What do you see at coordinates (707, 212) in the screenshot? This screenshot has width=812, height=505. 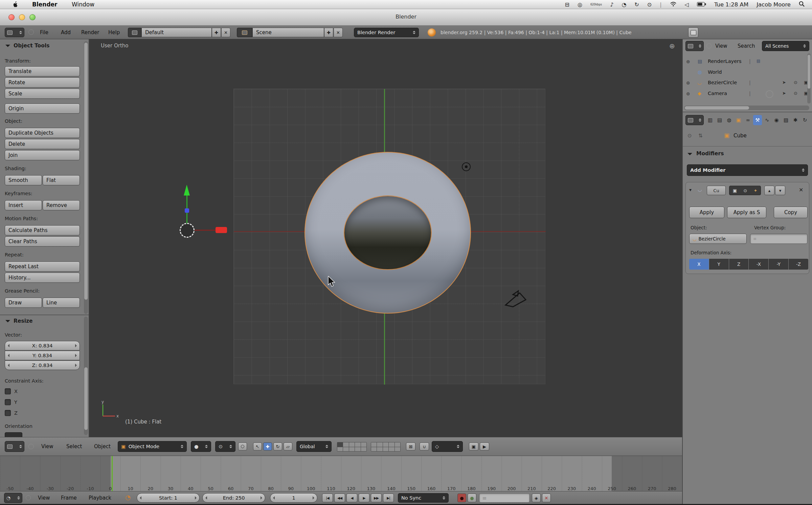 I see `apply-button: Apply` at bounding box center [707, 212].